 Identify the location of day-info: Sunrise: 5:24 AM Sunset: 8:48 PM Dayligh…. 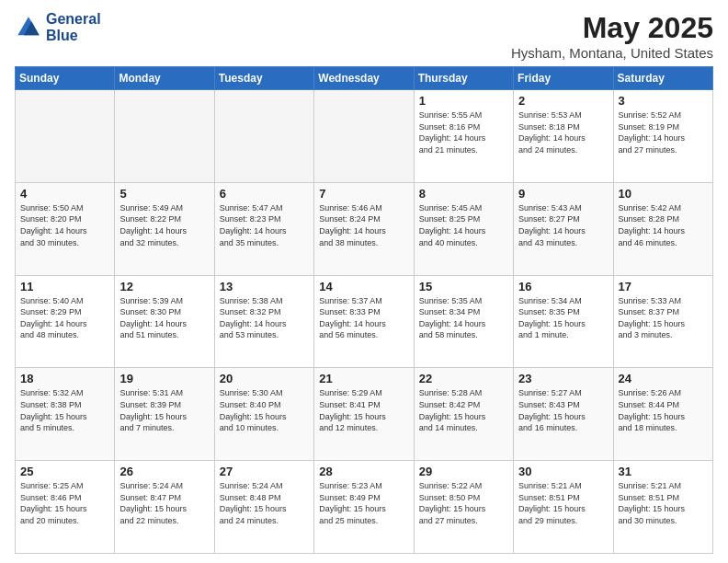
(265, 503).